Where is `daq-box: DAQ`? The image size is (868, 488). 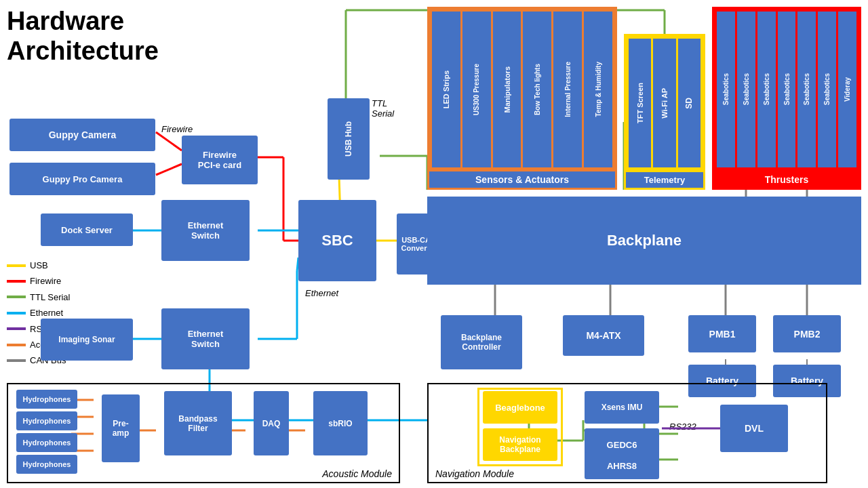 daq-box: DAQ is located at coordinates (271, 423).